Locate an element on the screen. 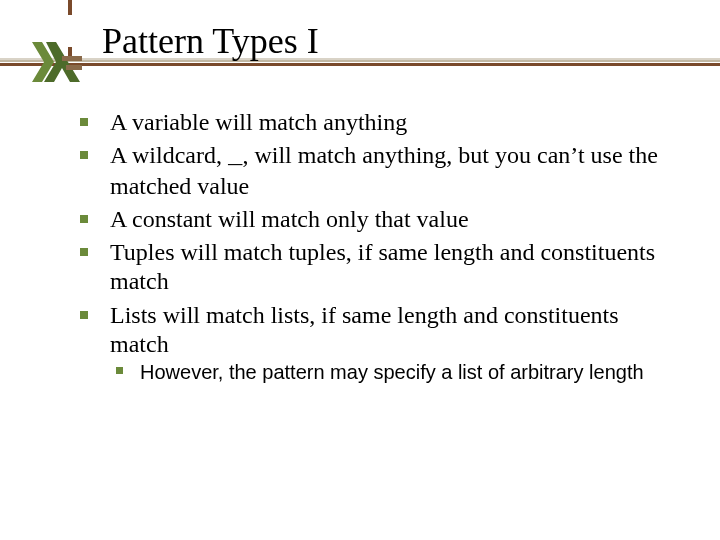 Image resolution: width=720 pixels, height=540 pixels. bullet-item: Lists will match lists, if same length a… is located at coordinates (376, 344).